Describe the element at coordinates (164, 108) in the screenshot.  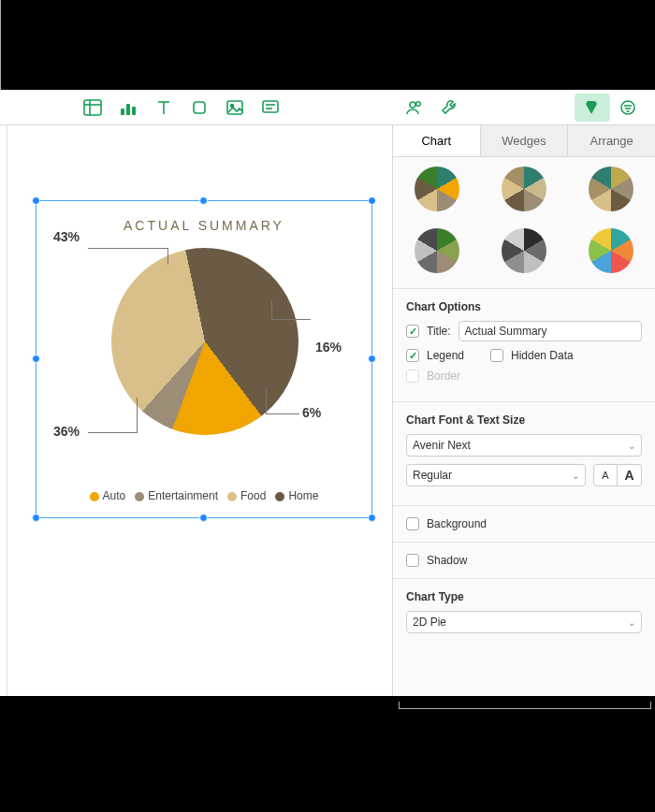
I see `insert-text-button` at that location.